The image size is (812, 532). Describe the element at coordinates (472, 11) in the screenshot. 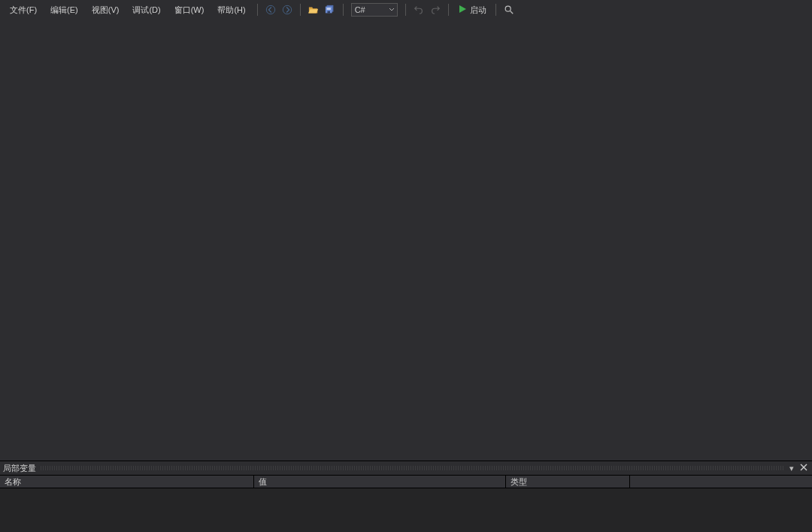

I see `start-button: 启动` at that location.